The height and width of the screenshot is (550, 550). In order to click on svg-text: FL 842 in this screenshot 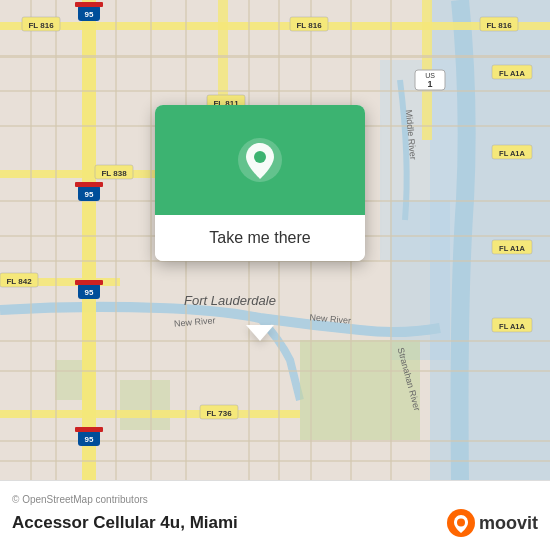, I will do `click(19, 282)`.